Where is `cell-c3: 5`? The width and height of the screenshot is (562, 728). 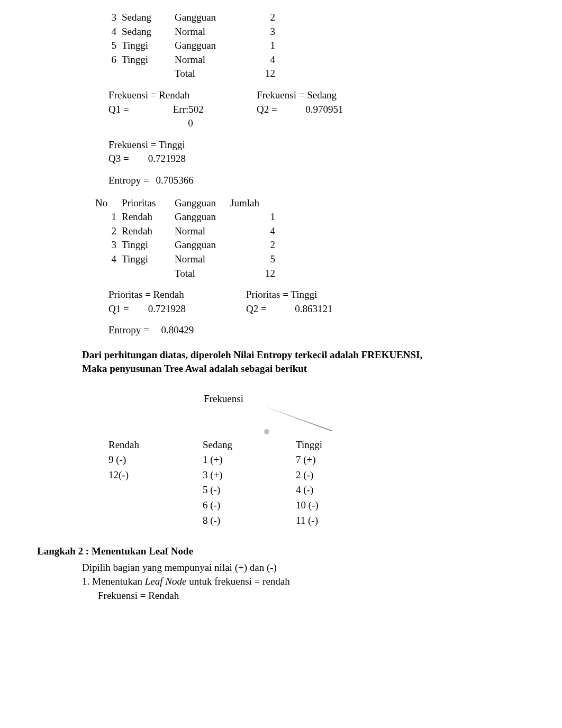 cell-c3: 5 is located at coordinates (257, 259).